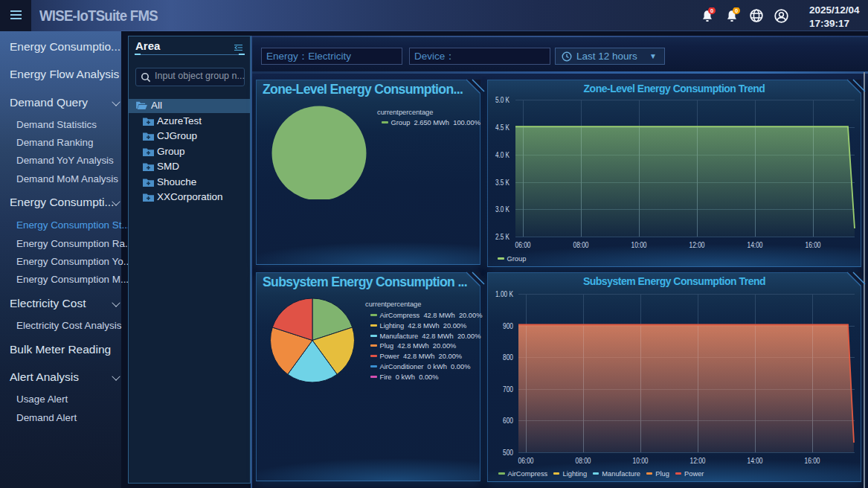 The image size is (868, 488). What do you see at coordinates (508, 420) in the screenshot?
I see `svg-text: 600` at bounding box center [508, 420].